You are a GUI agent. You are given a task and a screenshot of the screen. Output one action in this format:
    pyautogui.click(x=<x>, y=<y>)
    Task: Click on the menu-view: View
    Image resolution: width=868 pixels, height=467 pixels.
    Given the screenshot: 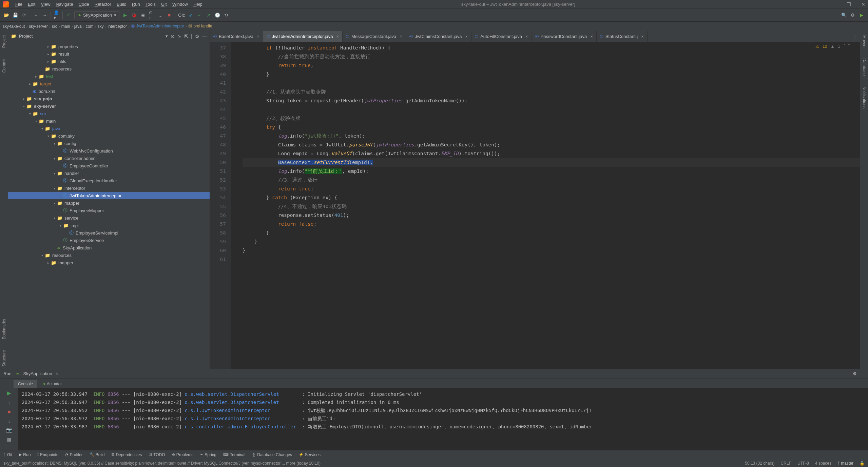 What is the action you would take?
    pyautogui.click(x=45, y=4)
    